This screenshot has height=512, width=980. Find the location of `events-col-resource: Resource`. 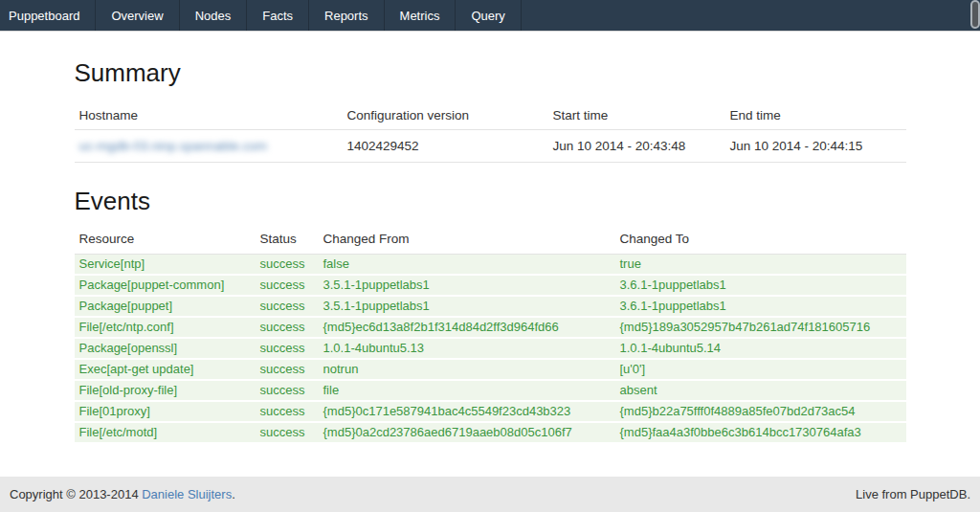

events-col-resource: Resource is located at coordinates (165, 241).